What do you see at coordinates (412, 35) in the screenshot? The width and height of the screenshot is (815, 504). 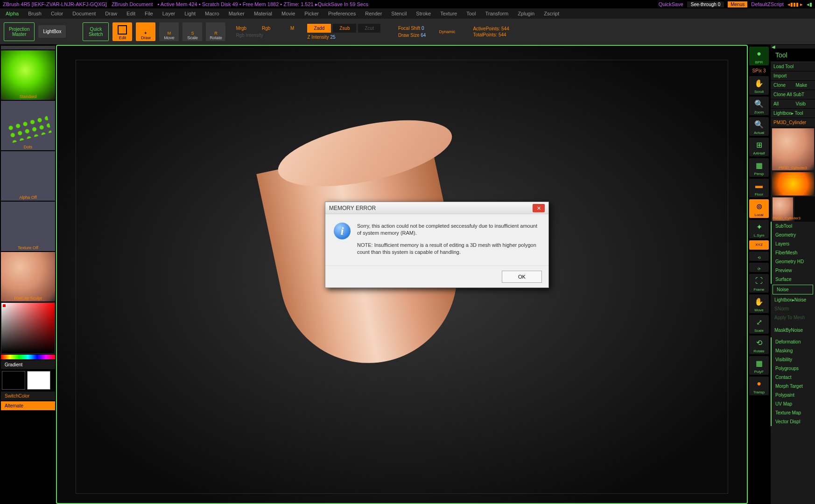 I see `draw-size-slider: Draw Size 64` at bounding box center [412, 35].